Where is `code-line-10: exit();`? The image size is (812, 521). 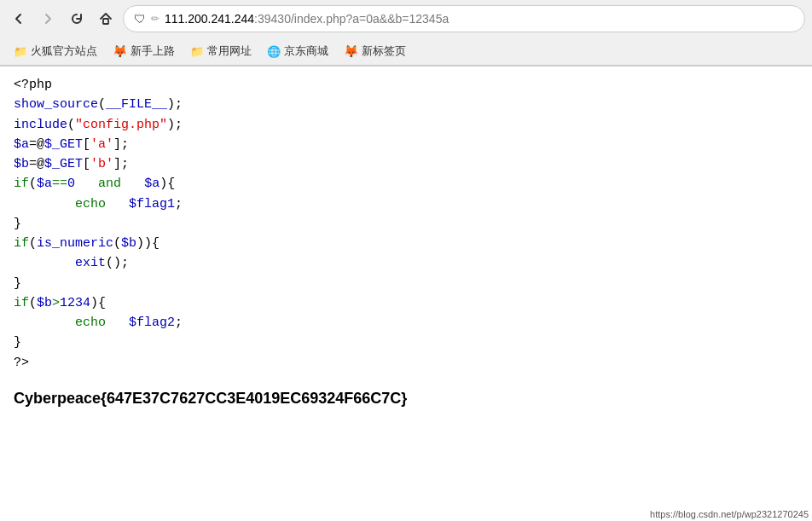
code-line-10: exit(); is located at coordinates (406, 263).